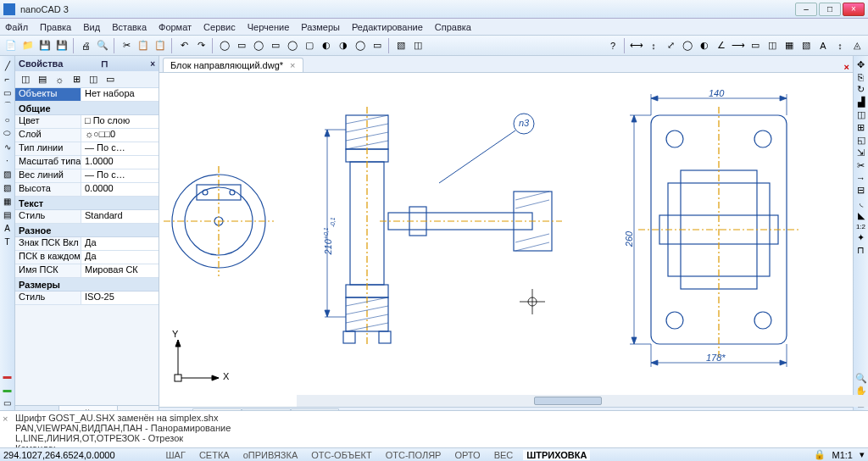  Describe the element at coordinates (8, 79) in the screenshot. I see `polyline-icon: ⌐` at that location.